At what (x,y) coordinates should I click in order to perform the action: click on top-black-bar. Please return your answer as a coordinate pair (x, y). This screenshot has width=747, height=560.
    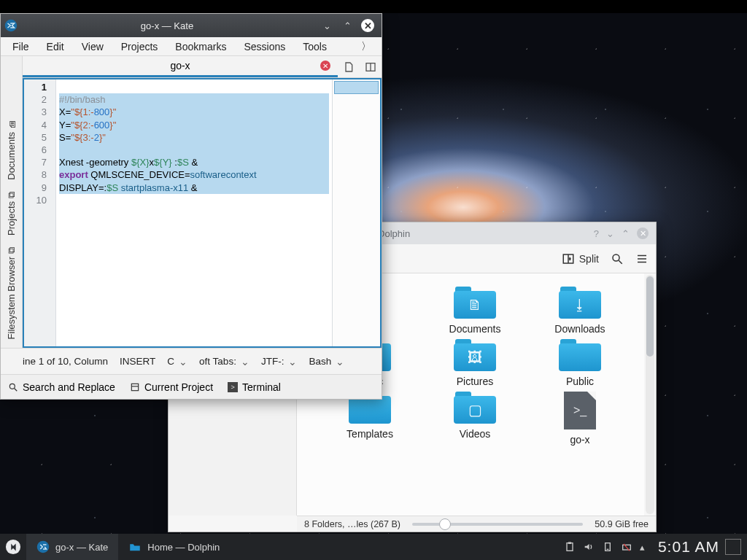
    Looking at the image, I should click on (374, 7).